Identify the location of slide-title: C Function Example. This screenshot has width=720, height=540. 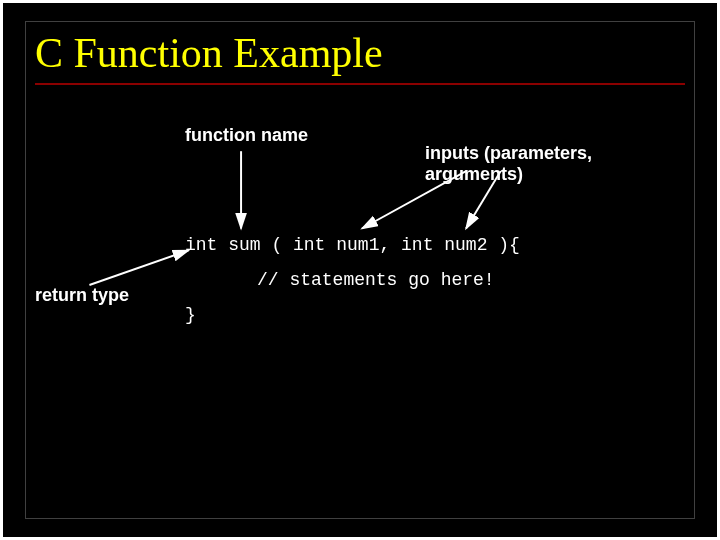
(365, 53).